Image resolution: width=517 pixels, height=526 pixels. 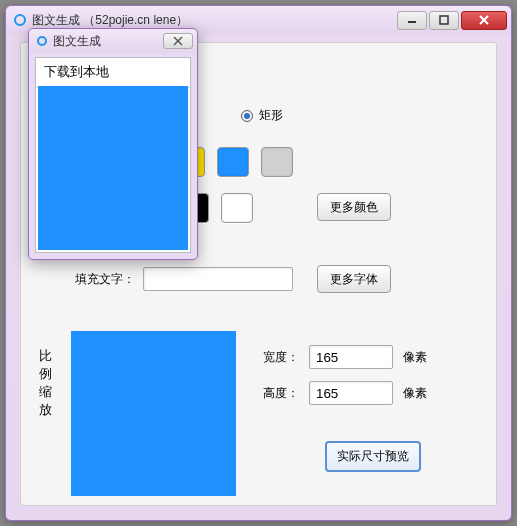 I want to click on window-controls, so click(x=452, y=20).